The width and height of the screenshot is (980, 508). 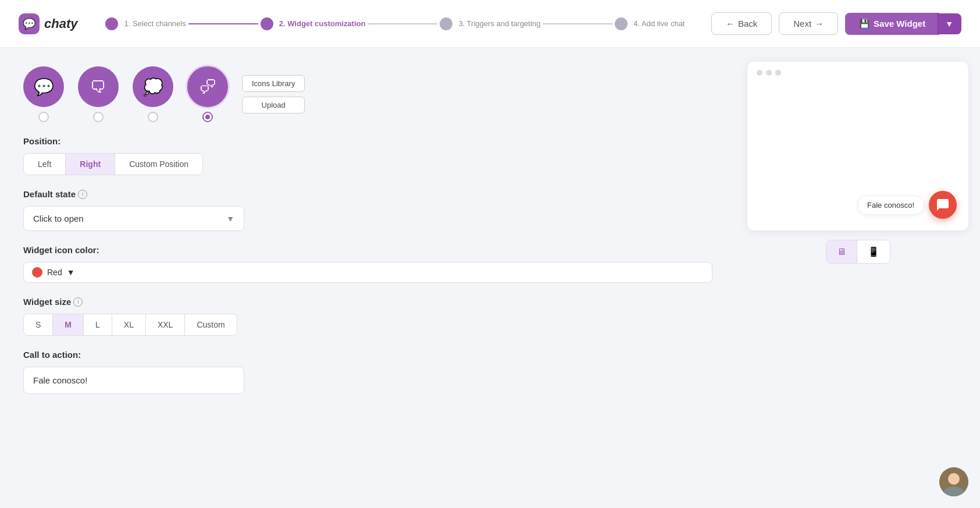 I want to click on step-1-dot, so click(x=112, y=24).